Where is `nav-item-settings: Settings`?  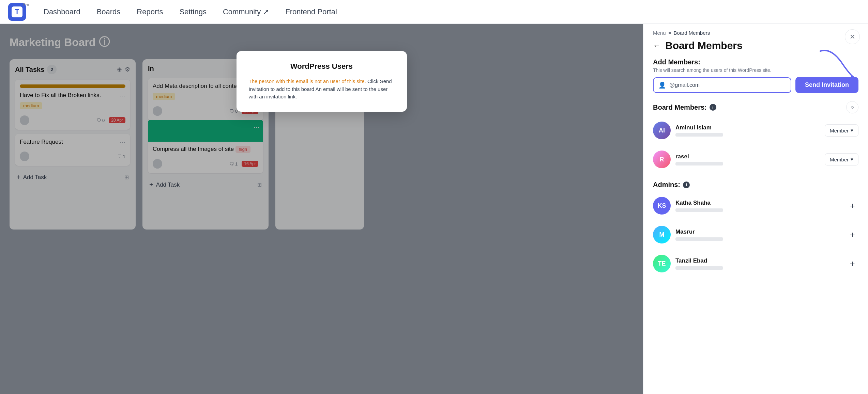 nav-item-settings: Settings is located at coordinates (193, 12).